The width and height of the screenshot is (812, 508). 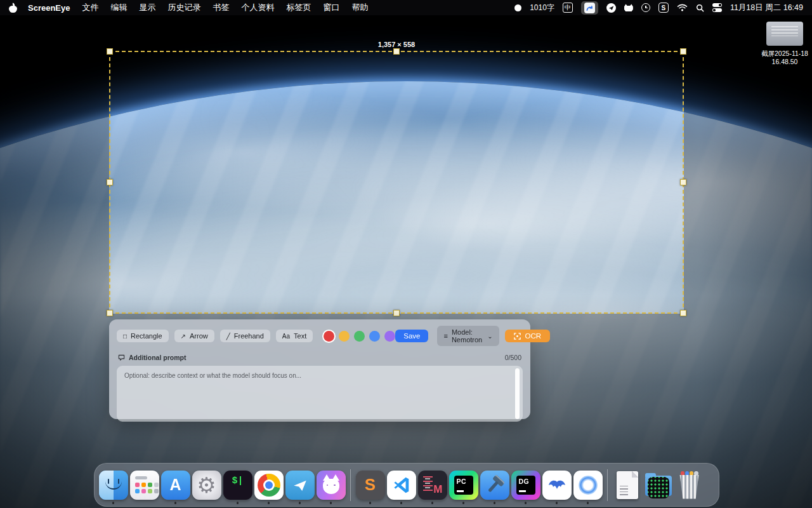 I want to click on dock: A ⚙ $| S, so click(x=407, y=485).